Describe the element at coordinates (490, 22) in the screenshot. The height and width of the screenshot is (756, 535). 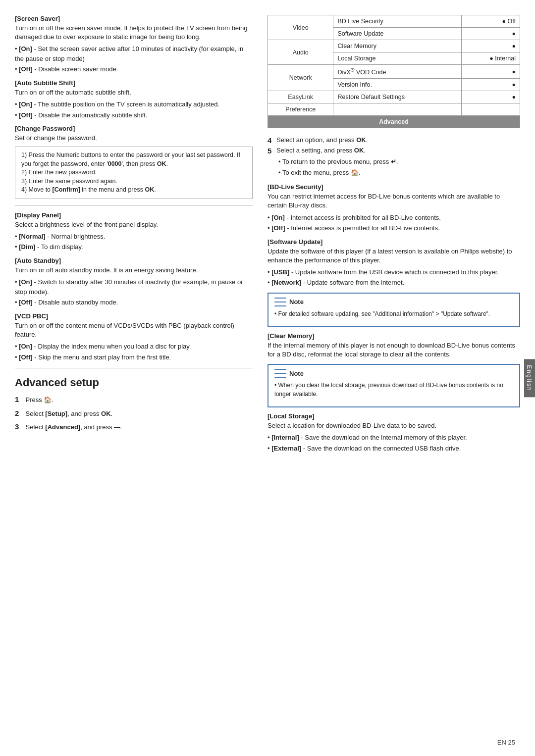
I see `val-bd-live: ● Off` at that location.